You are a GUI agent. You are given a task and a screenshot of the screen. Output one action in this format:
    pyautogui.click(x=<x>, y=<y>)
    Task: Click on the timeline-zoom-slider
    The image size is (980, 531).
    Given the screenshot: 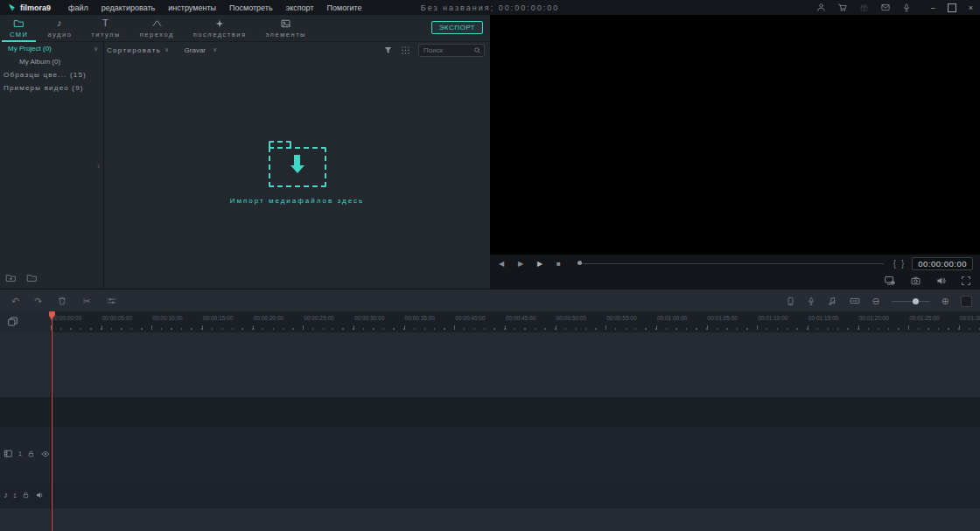 What is the action you would take?
    pyautogui.click(x=911, y=301)
    